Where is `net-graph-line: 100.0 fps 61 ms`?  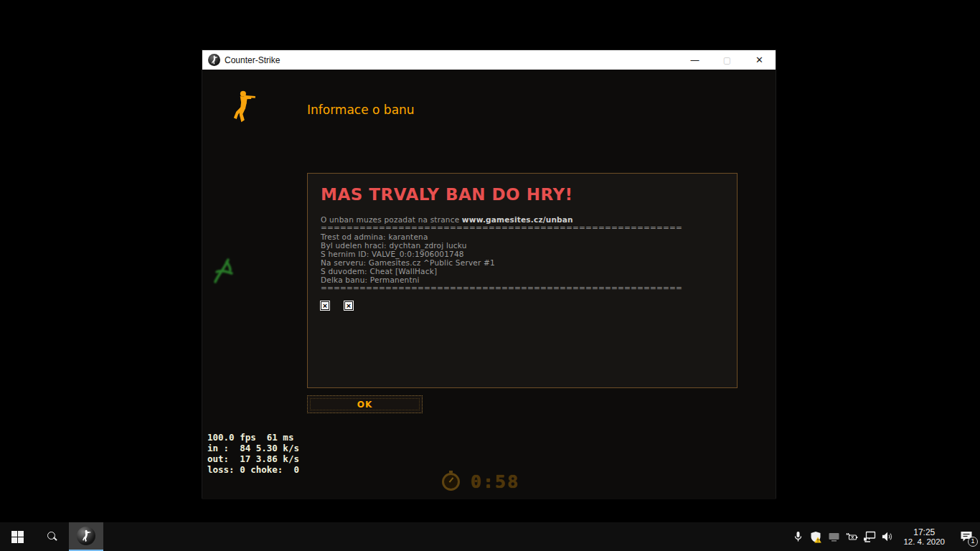
net-graph-line: 100.0 fps 61 ms is located at coordinates (253, 438).